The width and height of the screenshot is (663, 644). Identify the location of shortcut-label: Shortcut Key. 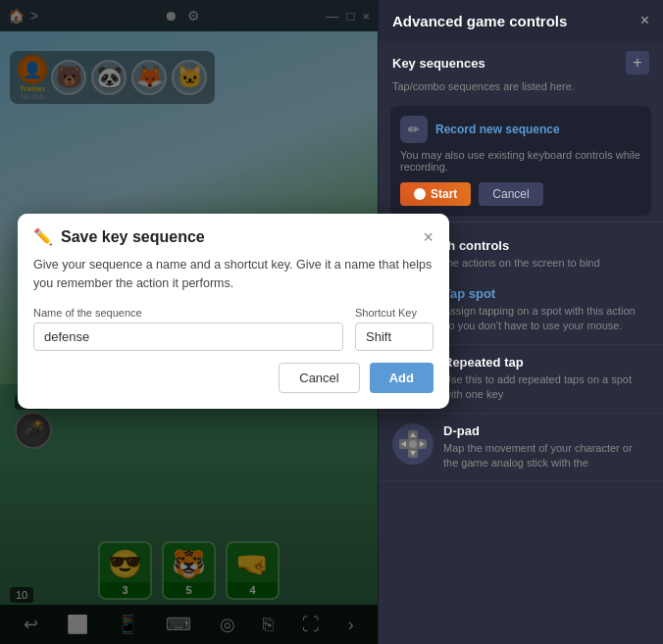
(394, 313).